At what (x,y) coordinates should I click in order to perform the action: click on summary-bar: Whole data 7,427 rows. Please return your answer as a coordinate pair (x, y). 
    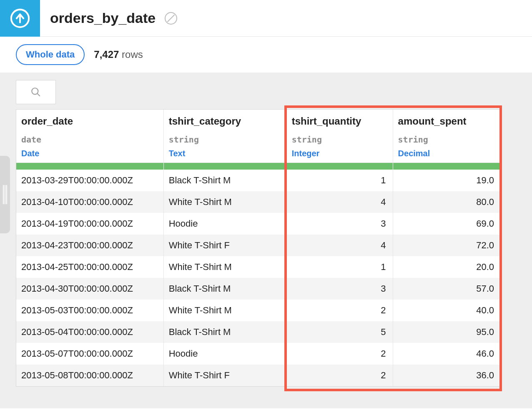
    Looking at the image, I should click on (266, 55).